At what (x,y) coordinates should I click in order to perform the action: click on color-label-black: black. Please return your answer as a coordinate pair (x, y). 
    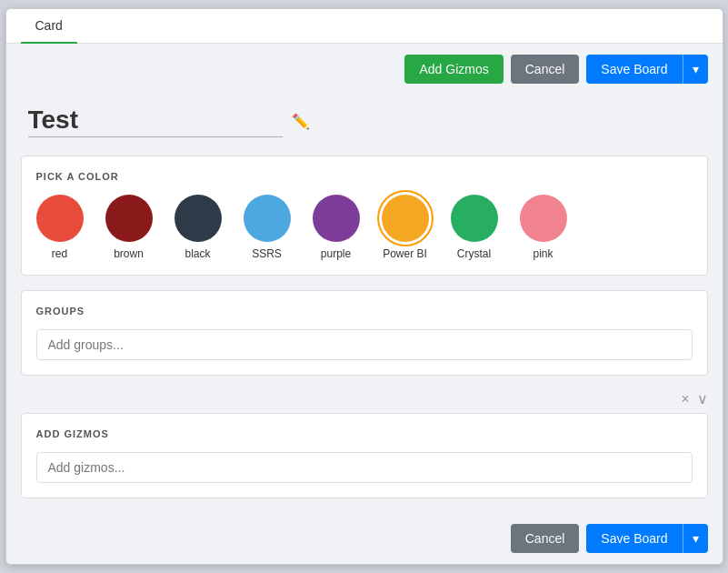
    Looking at the image, I should click on (197, 254).